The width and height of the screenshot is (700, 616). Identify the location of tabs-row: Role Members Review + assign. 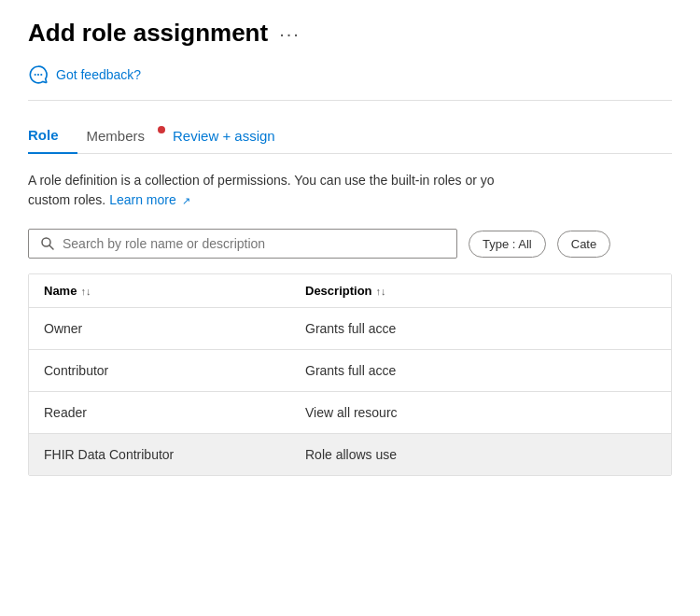
(350, 136).